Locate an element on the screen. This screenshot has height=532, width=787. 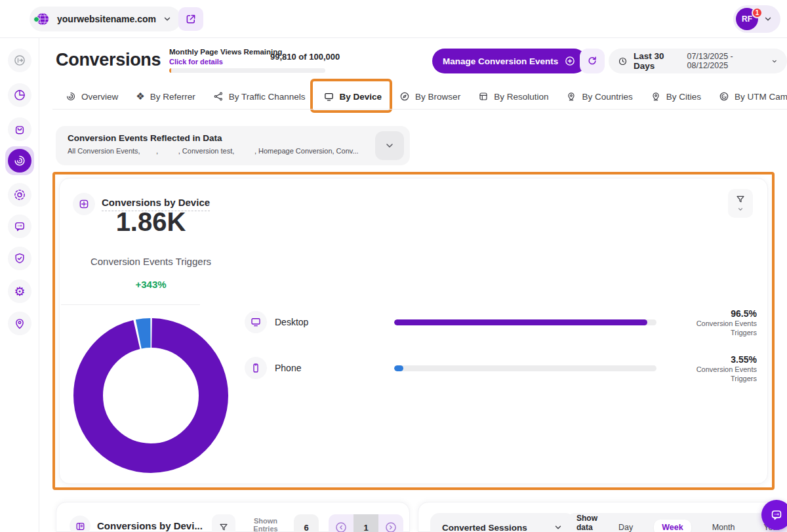
metric-dropdown: Converted Sessions is located at coordinates (502, 522).